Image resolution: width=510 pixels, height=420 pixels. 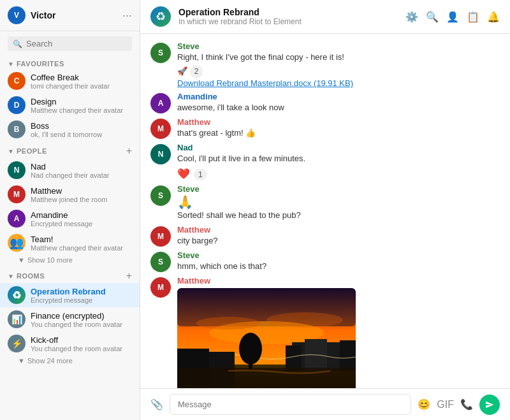 I want to click on show-more-people: ▼ Show 10 more, so click(x=70, y=261).